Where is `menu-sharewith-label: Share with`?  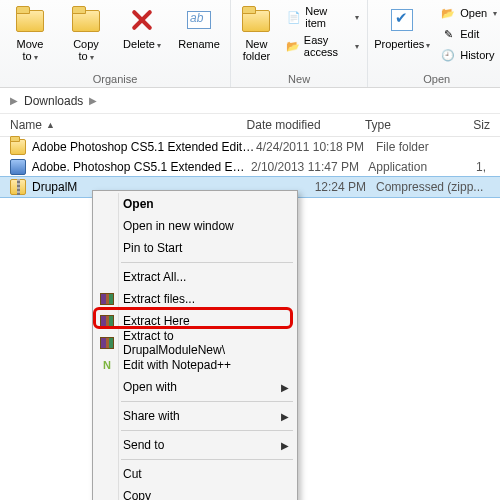 menu-sharewith-label: Share with is located at coordinates (152, 416).